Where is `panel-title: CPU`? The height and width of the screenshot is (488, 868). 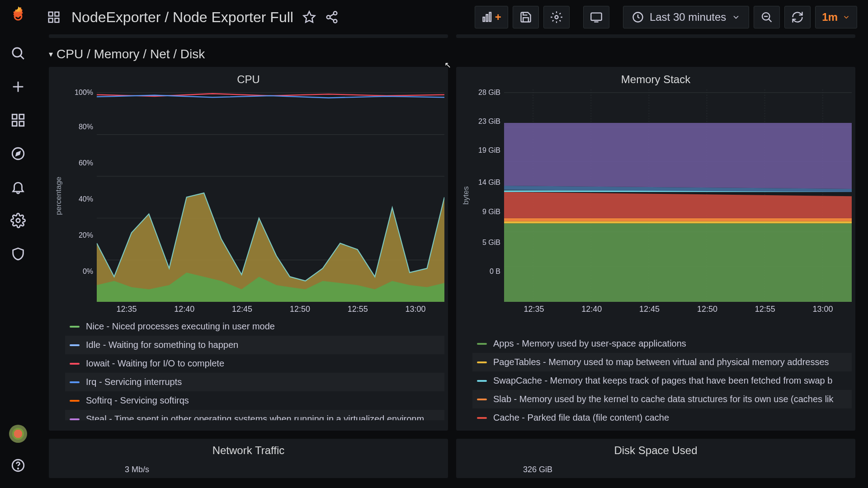
panel-title: CPU is located at coordinates (249, 80).